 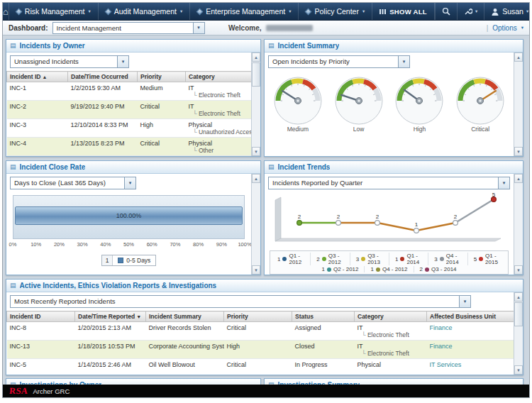 I want to click on close-rate-bar: 100.00%, so click(x=129, y=216).